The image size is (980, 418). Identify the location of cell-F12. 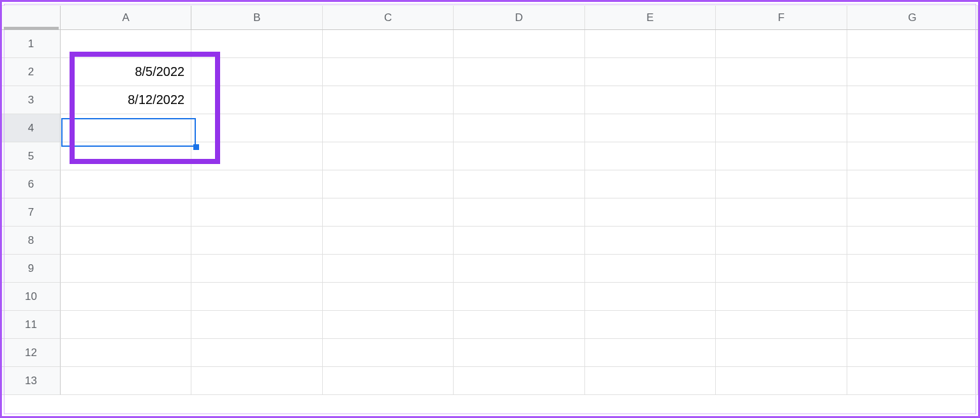
(781, 353).